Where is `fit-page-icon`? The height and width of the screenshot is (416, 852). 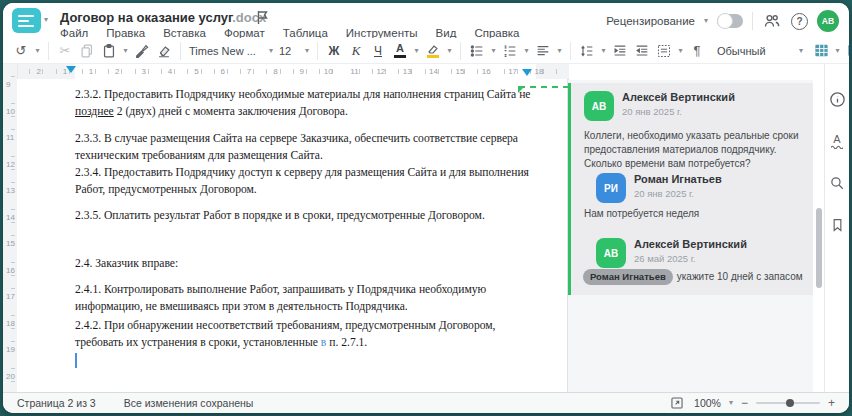 fit-page-icon is located at coordinates (677, 403).